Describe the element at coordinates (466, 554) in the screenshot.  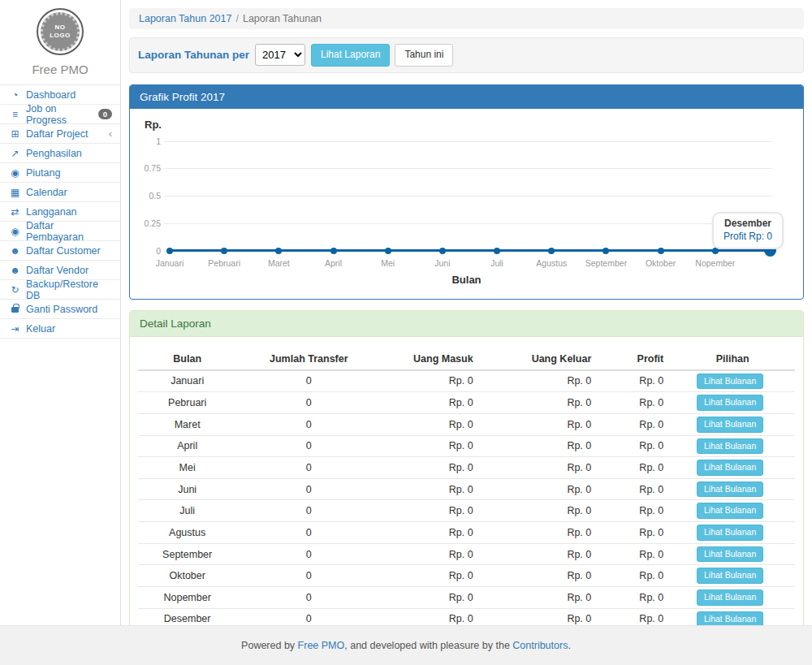
I see `table-row-september: September0Rp. 0Rp. 0Rp. 0Lihat Bulanan` at that location.